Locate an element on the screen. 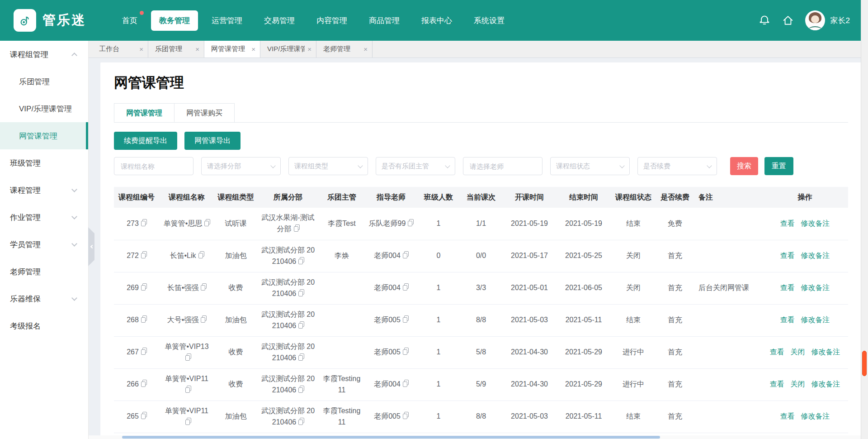 The height and width of the screenshot is (439, 868). user-name: 家长2 is located at coordinates (840, 21).